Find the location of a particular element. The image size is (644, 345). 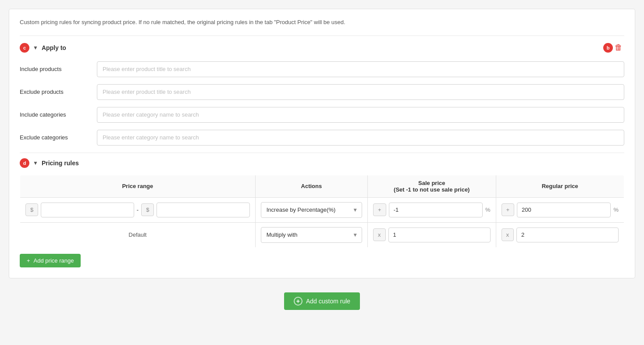

default-cell: Default is located at coordinates (138, 235).